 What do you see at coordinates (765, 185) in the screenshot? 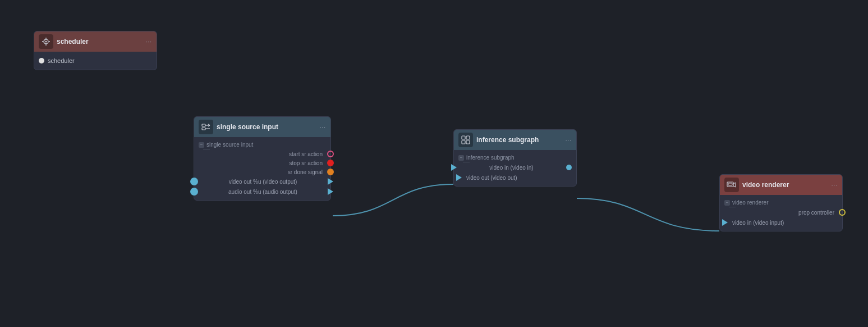
I see `vr-title: video renderer` at bounding box center [765, 185].